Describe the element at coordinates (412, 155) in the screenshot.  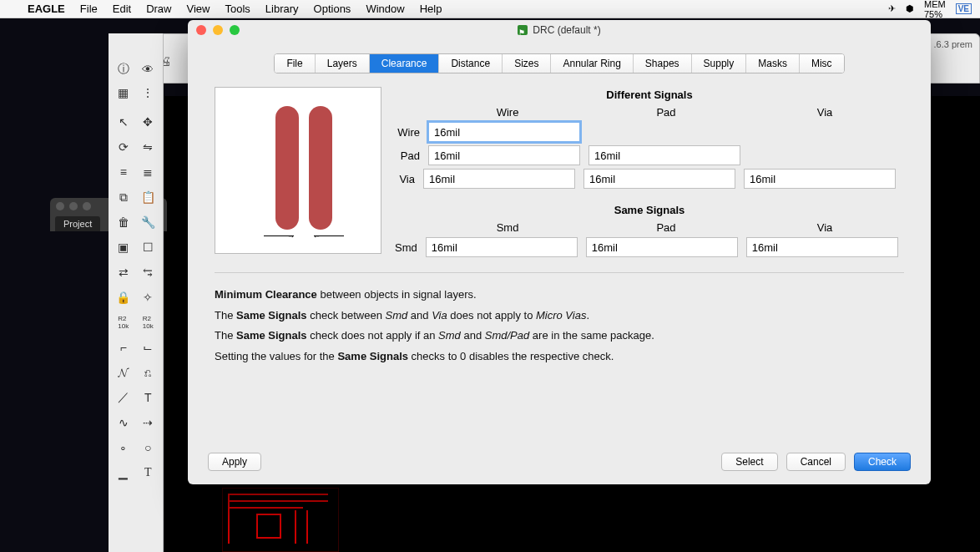
I see `row-label-pad: Pad` at that location.